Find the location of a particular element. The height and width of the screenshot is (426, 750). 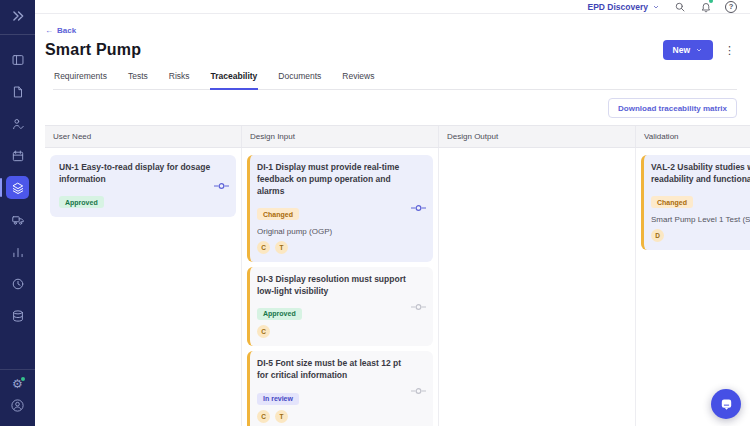

workspace-switcher: EPD Discovery is located at coordinates (624, 7).